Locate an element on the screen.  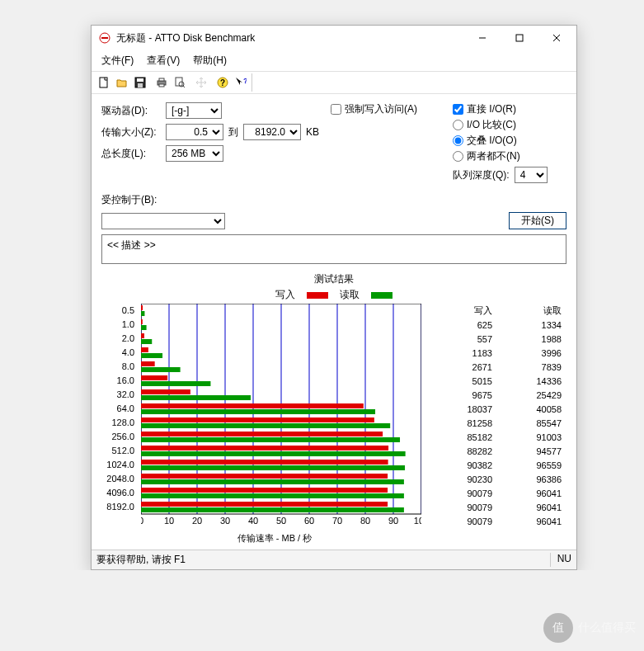
min-size-select: 0.5 is located at coordinates (195, 132).